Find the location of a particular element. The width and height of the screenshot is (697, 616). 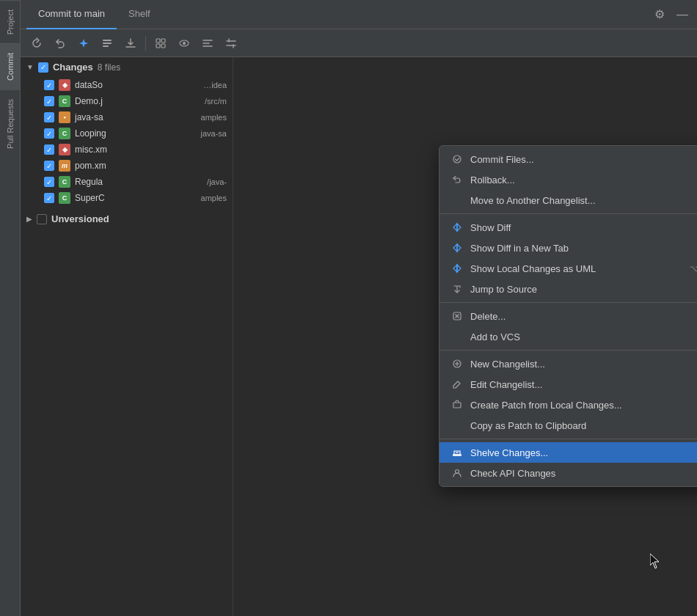

sidebar-tab-project: Project is located at coordinates (10, 22).